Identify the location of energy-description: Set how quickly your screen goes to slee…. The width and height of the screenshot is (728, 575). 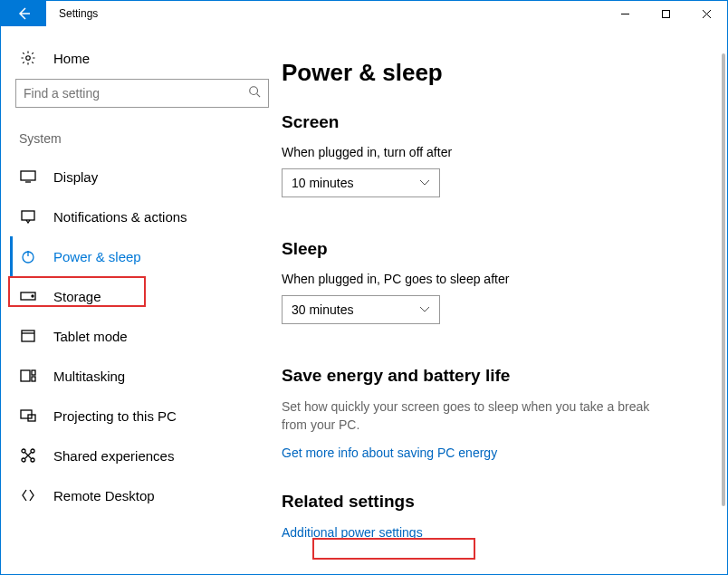
(472, 417).